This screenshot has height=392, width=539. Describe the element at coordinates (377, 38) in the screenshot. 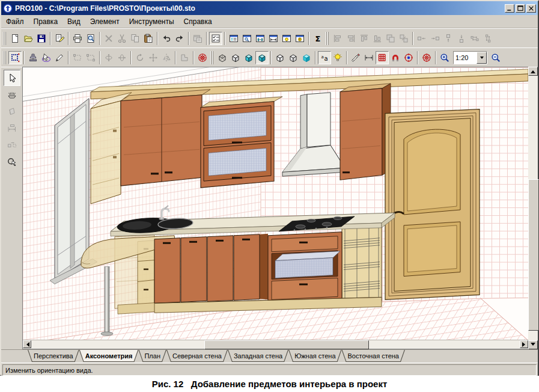

I see `align-bottom-button` at that location.